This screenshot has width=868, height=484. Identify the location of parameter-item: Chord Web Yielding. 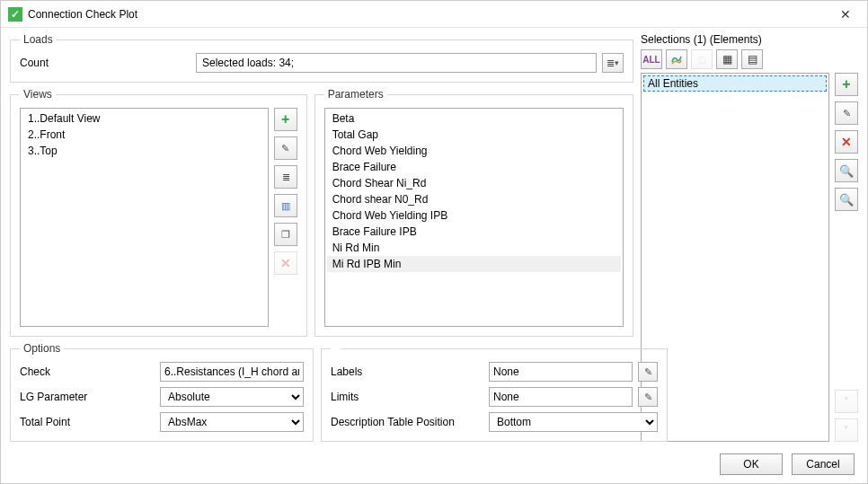
(474, 151).